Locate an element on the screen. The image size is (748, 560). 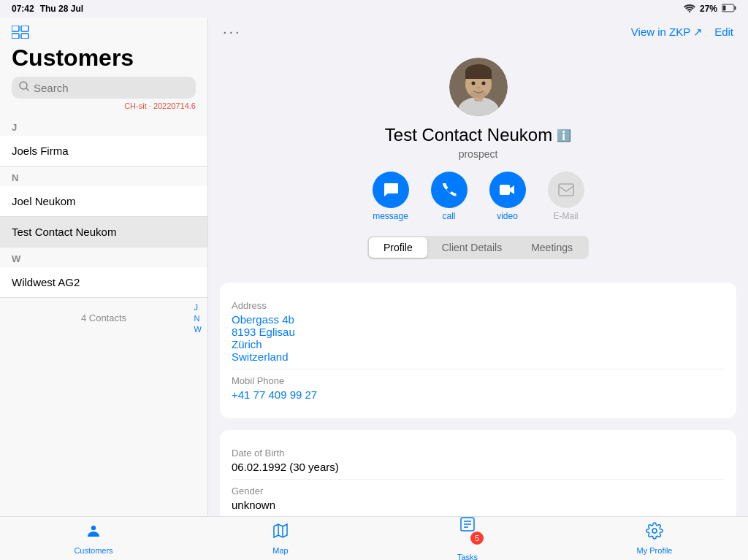
map-nav-label: Map is located at coordinates (280, 551).